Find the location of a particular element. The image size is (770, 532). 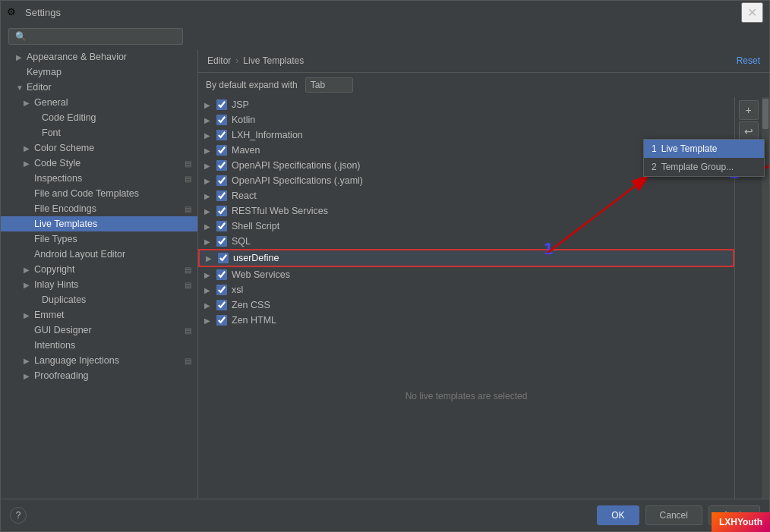

toolbar: By default expand with Tab Enter Space is located at coordinates (484, 85).